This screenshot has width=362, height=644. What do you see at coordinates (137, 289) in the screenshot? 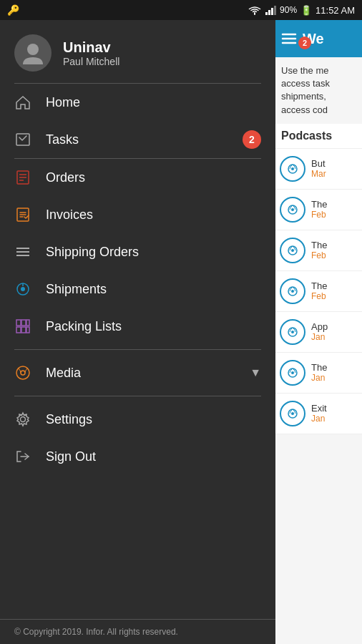
I see `nav-item-shipments: Shipments` at bounding box center [137, 289].